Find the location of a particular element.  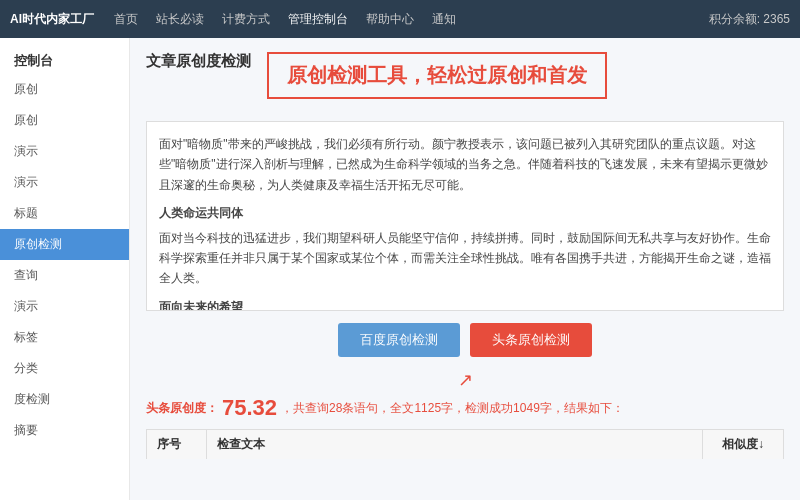

section-title: 文章原创度检测 is located at coordinates (198, 62).